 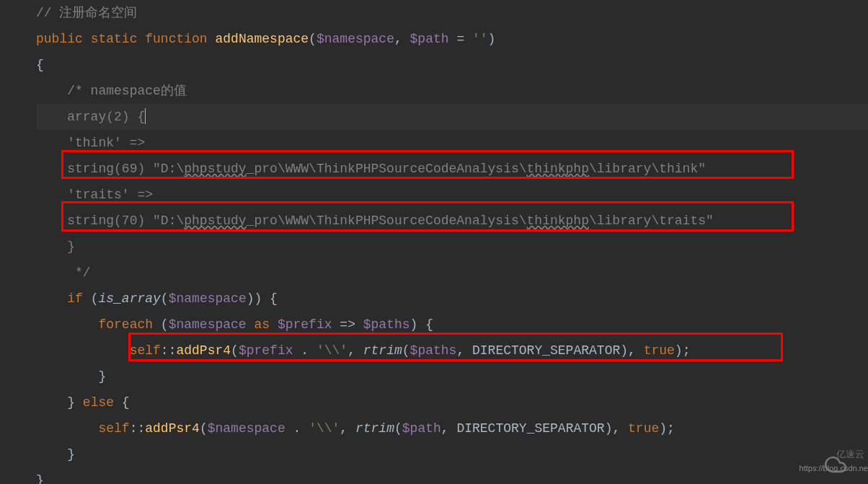 What do you see at coordinates (452, 351) in the screenshot?
I see `code-line: self::addPsr4($prefix . '\\', rtrim($pat…` at bounding box center [452, 351].